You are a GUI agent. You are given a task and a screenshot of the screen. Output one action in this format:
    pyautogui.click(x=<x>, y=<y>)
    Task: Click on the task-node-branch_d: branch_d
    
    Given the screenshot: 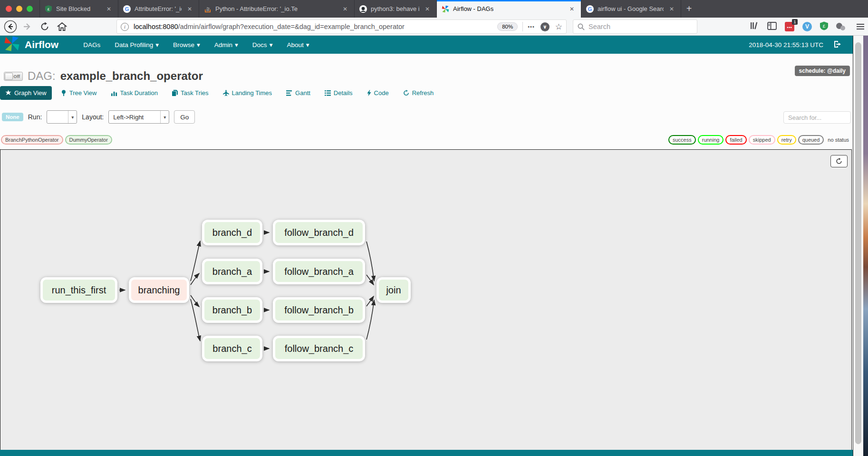 What is the action you would take?
    pyautogui.click(x=232, y=233)
    